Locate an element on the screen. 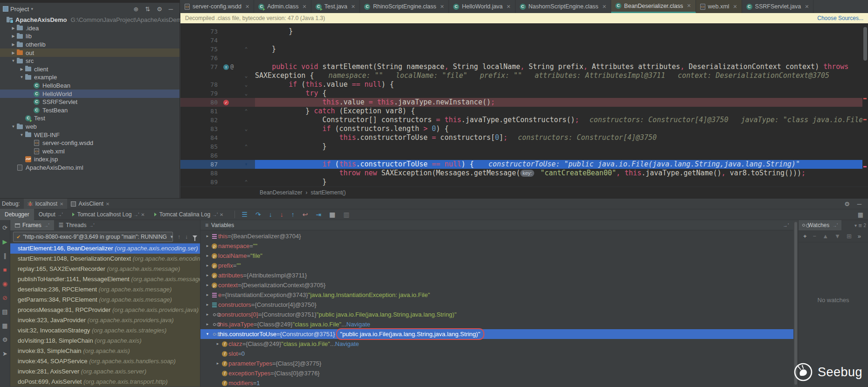 The image size is (868, 387). project-item-out: ▶out is located at coordinates (90, 53).